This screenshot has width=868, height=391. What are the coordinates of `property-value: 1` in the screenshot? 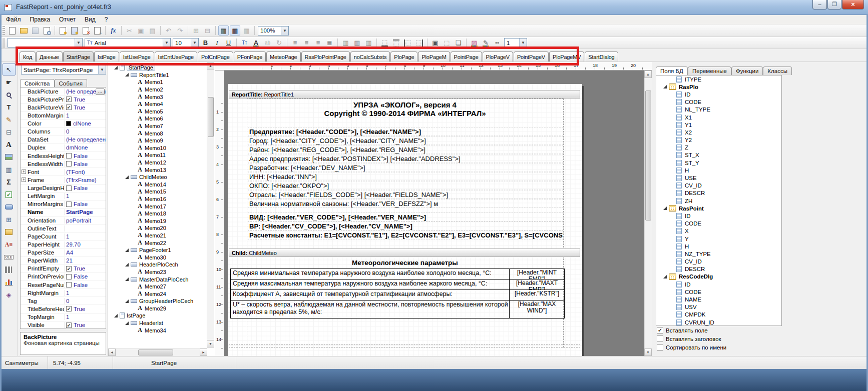 It's located at (85, 116).